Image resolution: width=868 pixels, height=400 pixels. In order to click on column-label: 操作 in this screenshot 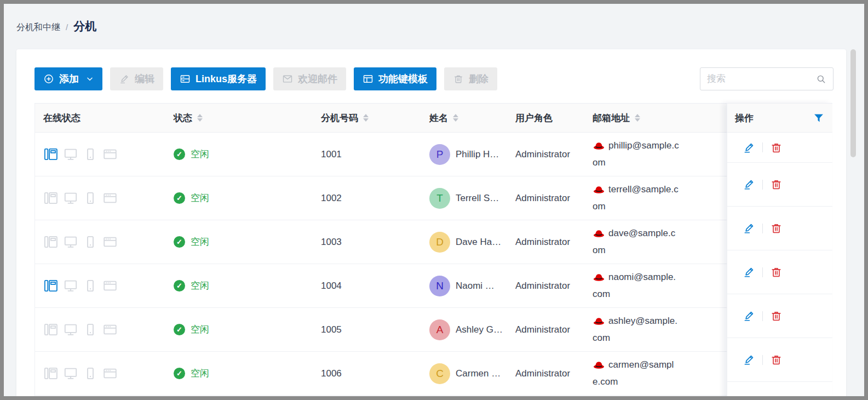, I will do `click(744, 118)`.